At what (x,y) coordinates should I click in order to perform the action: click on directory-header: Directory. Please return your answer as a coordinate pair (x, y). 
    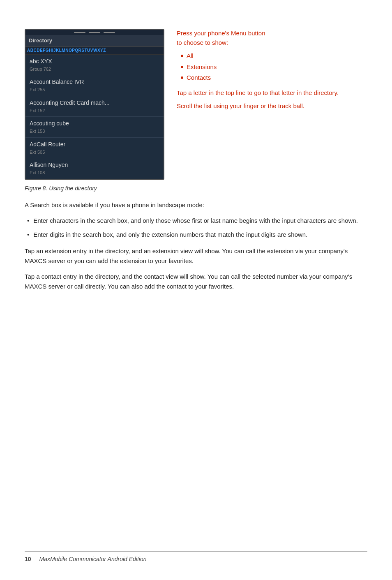
    Looking at the image, I should click on (95, 41).